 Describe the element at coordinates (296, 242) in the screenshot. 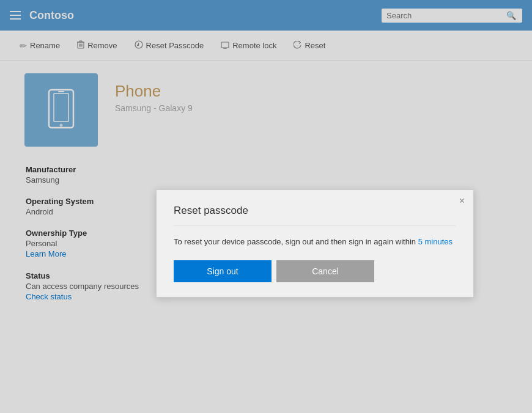

I see `modal-body-text: To reset your device passcode, sign out …` at that location.